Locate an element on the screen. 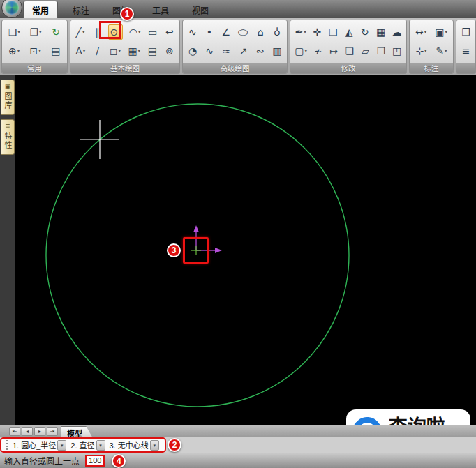 This screenshot has width=476, height=468. line-style-icon: ≡ is located at coordinates (466, 51).